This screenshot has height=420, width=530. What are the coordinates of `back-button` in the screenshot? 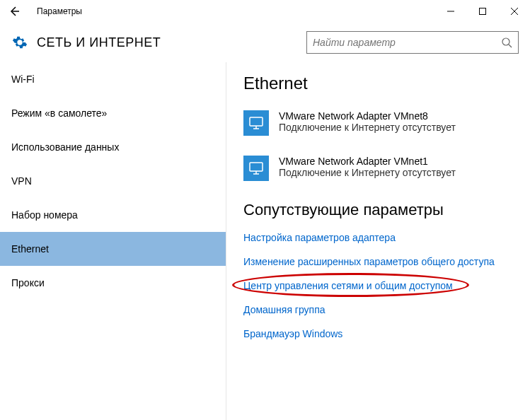 It's located at (14, 11).